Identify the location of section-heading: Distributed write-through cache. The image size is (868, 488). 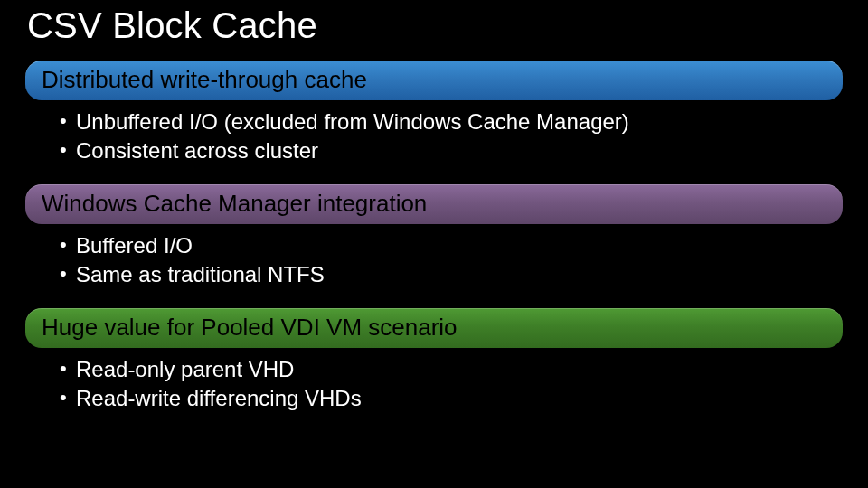
(434, 80).